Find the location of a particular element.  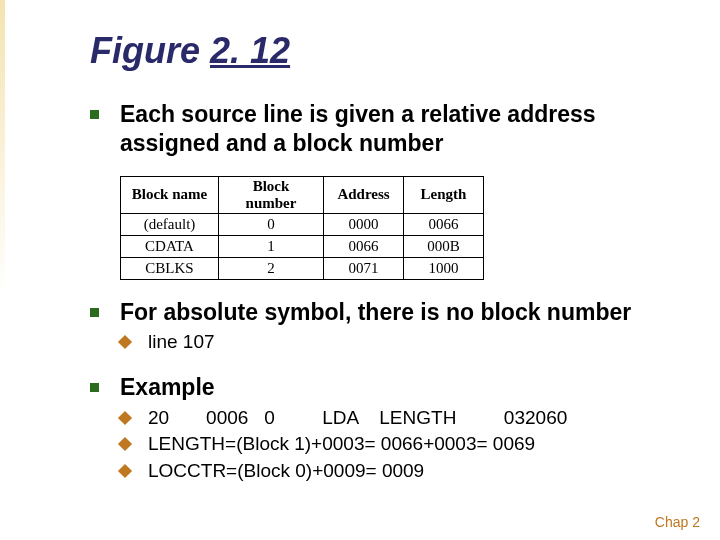

block-table: Block name Block number Address Length (… is located at coordinates (302, 228).